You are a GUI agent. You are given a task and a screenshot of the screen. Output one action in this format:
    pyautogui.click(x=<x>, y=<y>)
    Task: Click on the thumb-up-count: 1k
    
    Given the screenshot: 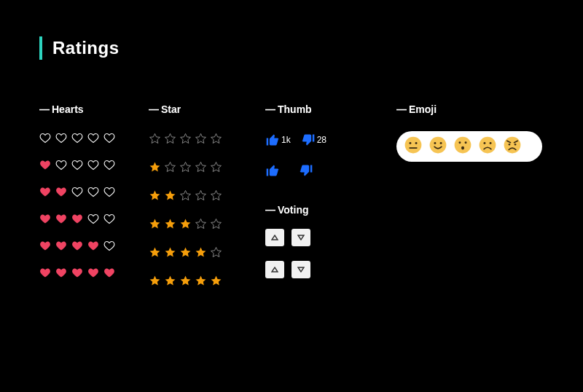 What is the action you would take?
    pyautogui.click(x=286, y=140)
    